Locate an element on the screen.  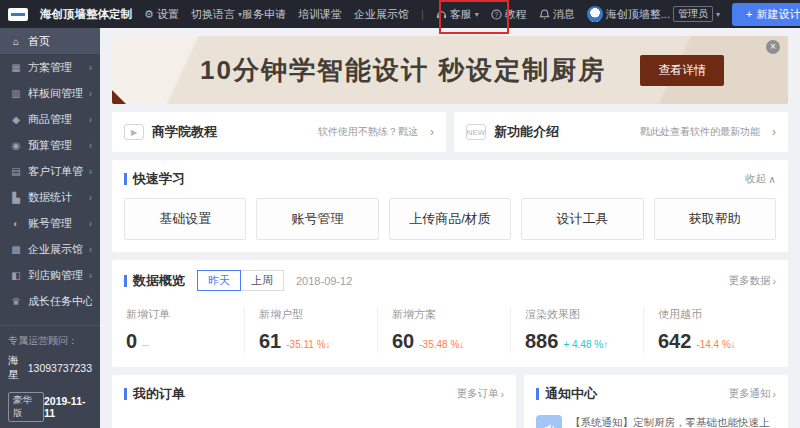
stat-value-row: 60 -35.48 %↓ is located at coordinates (444, 342).